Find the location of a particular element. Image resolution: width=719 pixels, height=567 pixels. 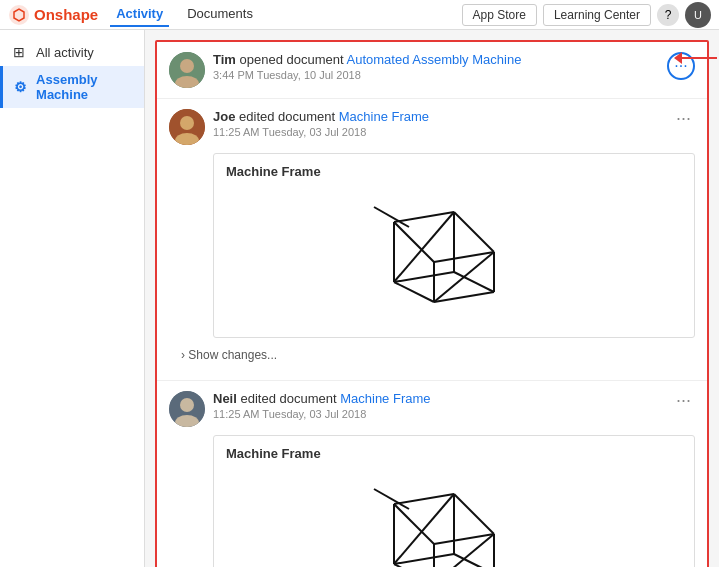

activity-user-info-neil: Neil edited document Machine Frame 11:25… is located at coordinates (300, 409).